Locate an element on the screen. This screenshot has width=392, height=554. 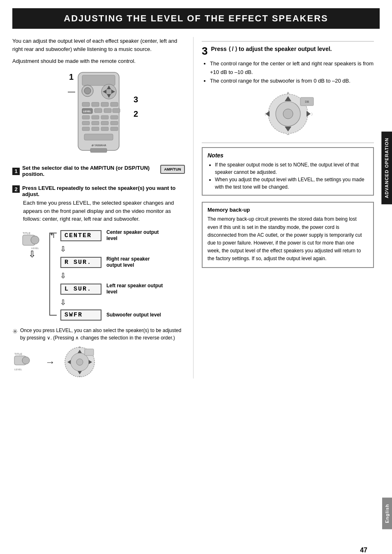
display-row-rsur: ↰ R SUR. Right rear speaker output level is located at coordinates (107, 262).